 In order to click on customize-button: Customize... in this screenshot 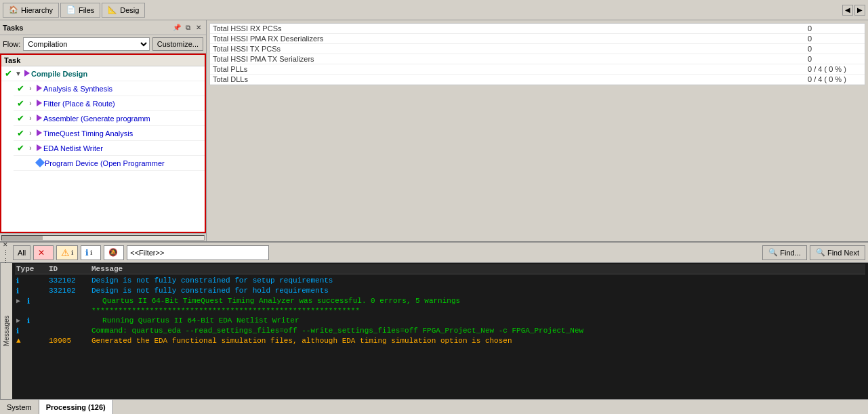, I will do `click(178, 44)`.